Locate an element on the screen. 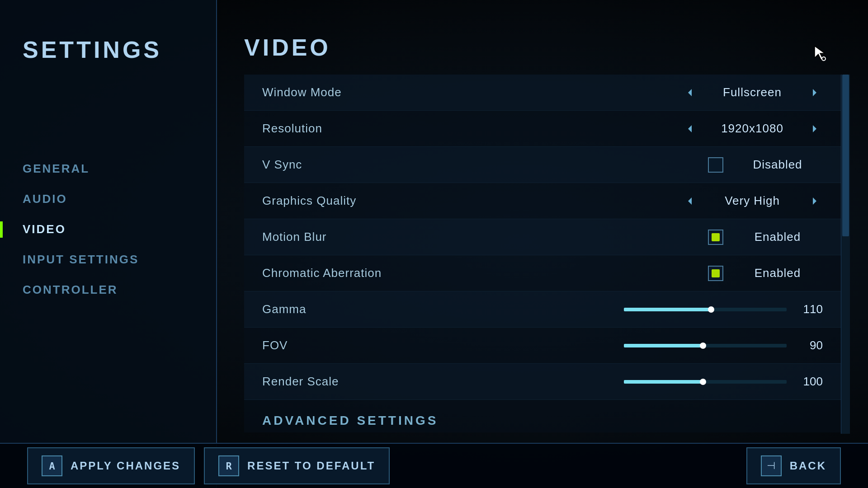  page-title: SETTINGS is located at coordinates (108, 50).